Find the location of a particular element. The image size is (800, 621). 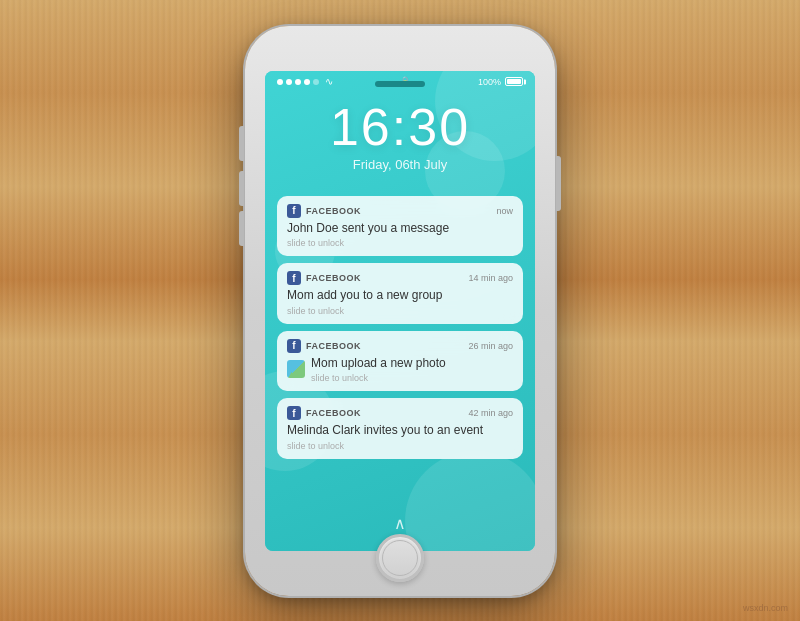

notif-2-time: 14 min ago is located at coordinates (490, 278).